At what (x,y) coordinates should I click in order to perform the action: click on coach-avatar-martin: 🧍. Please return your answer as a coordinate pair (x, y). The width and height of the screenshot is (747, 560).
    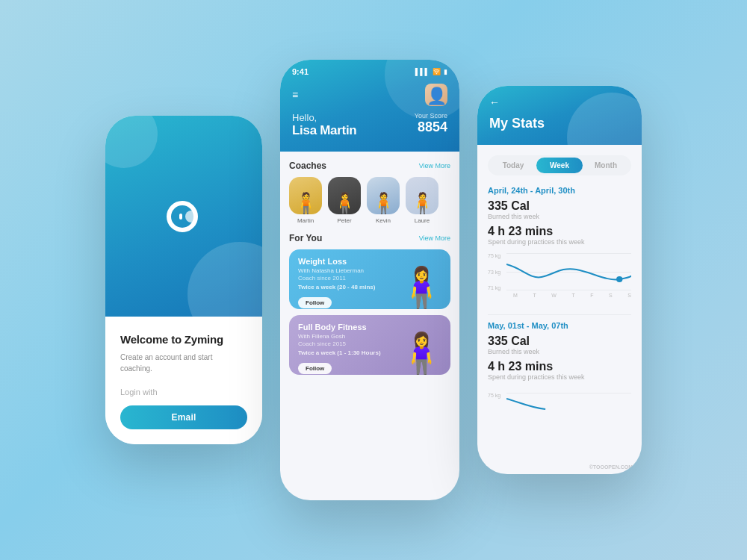
    Looking at the image, I should click on (306, 196).